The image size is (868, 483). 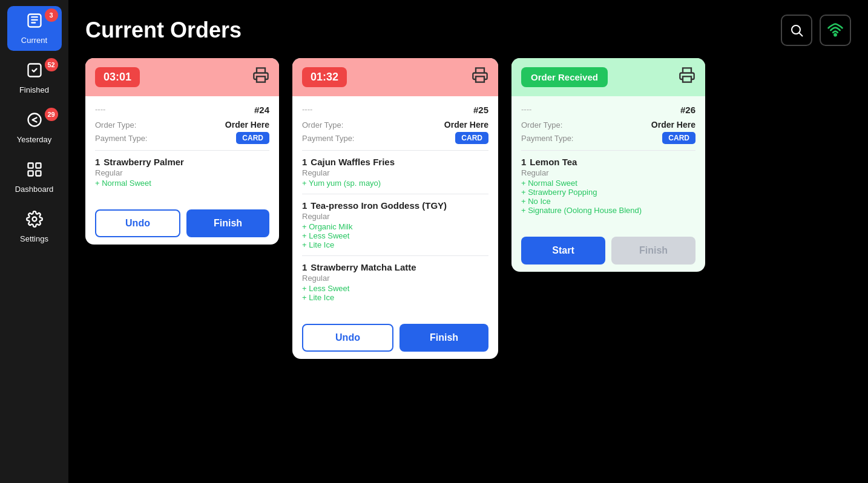 I want to click on order-25-item-1-mod-1: + Less Sweet, so click(x=395, y=236).